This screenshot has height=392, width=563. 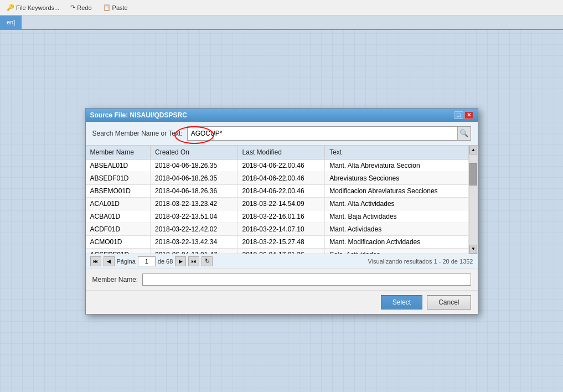 What do you see at coordinates (396, 190) in the screenshot?
I see `cell-text: Modificacion Abreviaturas Secciones` at bounding box center [396, 190].